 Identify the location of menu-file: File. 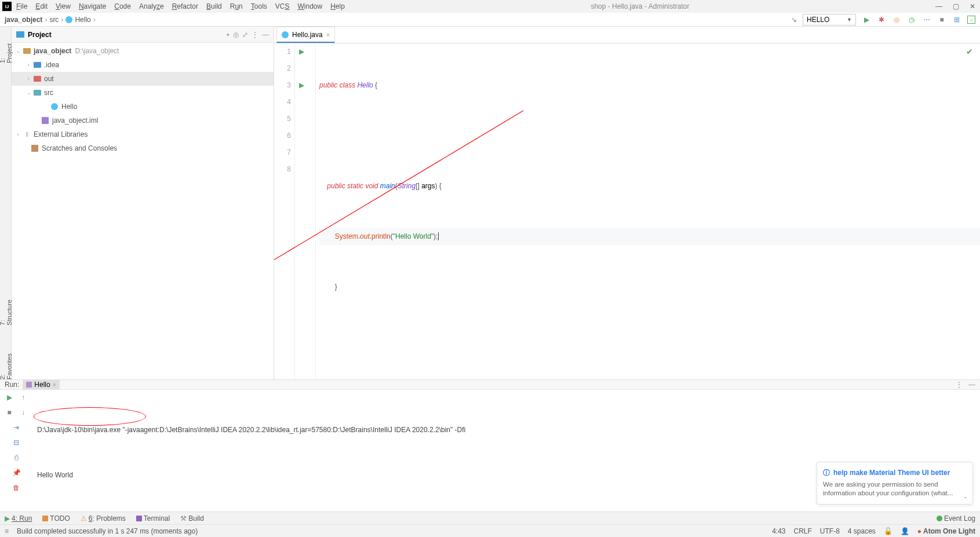
(22, 6).